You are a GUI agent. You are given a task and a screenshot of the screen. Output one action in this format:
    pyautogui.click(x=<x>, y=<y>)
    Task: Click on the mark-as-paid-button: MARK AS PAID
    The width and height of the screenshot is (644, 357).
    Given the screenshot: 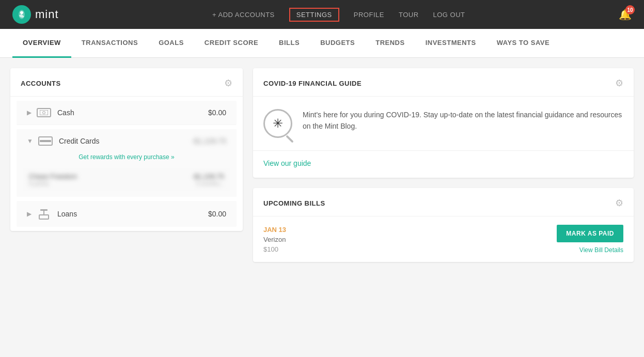 What is the action you would take?
    pyautogui.click(x=590, y=234)
    